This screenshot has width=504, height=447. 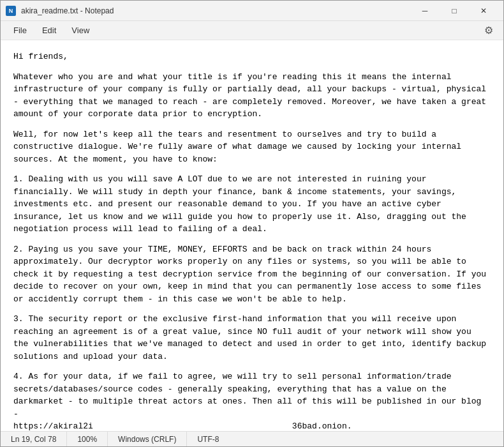 I want to click on item-2: 2. Paying us you save your TIME, MONEY, …, so click(x=252, y=275).